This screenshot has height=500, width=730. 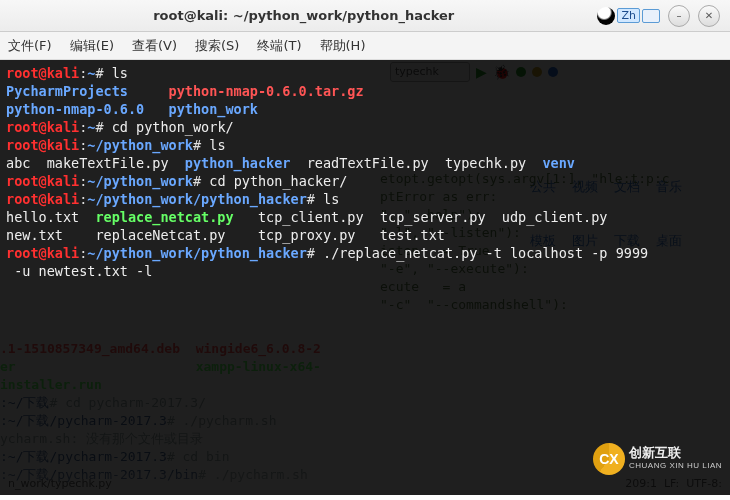 I want to click on tray-icons: Zh, so click(x=628, y=16).